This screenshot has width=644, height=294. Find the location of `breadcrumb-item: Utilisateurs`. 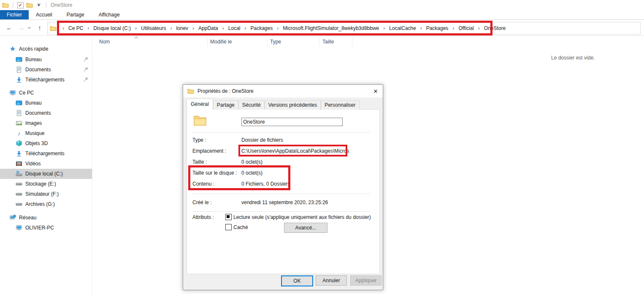

breadcrumb-item: Utilisateurs is located at coordinates (154, 28).